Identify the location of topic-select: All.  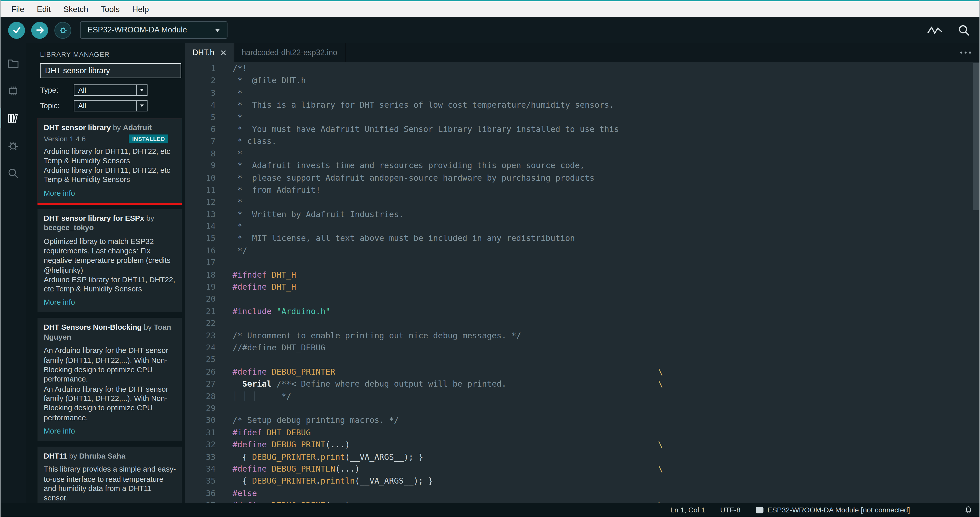
(110, 106).